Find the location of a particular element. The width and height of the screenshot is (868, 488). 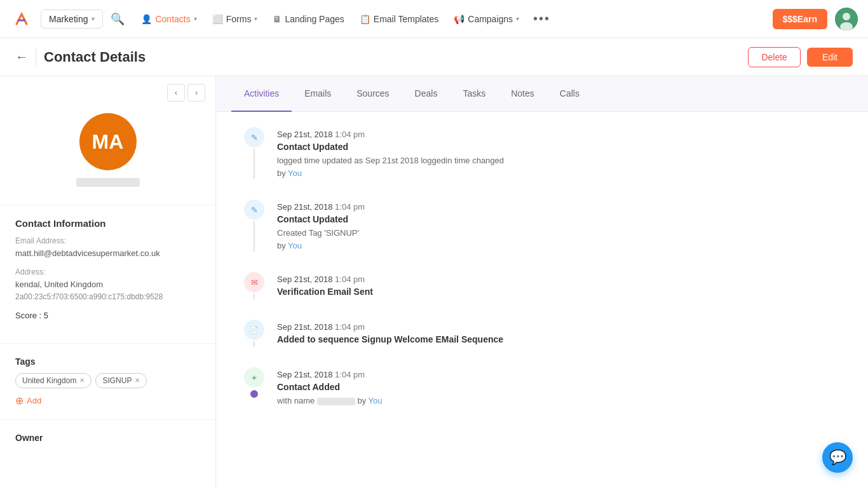

email-icon: ✉ is located at coordinates (254, 282).